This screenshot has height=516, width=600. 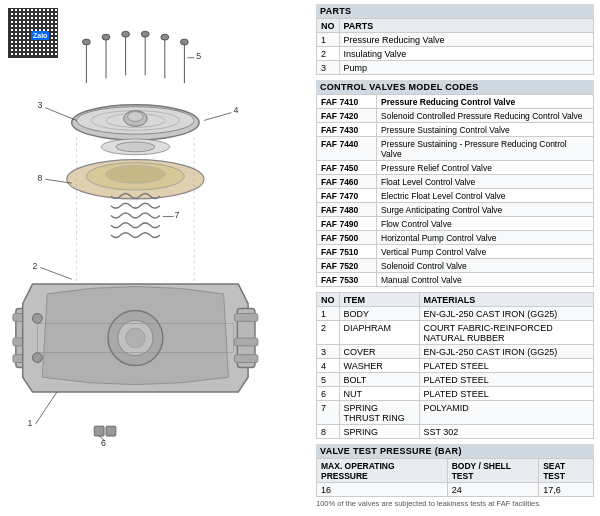 What do you see at coordinates (455, 451) in the screenshot?
I see `valve-test-header: VALVE TEST PRESSURE (Bar)` at bounding box center [455, 451].